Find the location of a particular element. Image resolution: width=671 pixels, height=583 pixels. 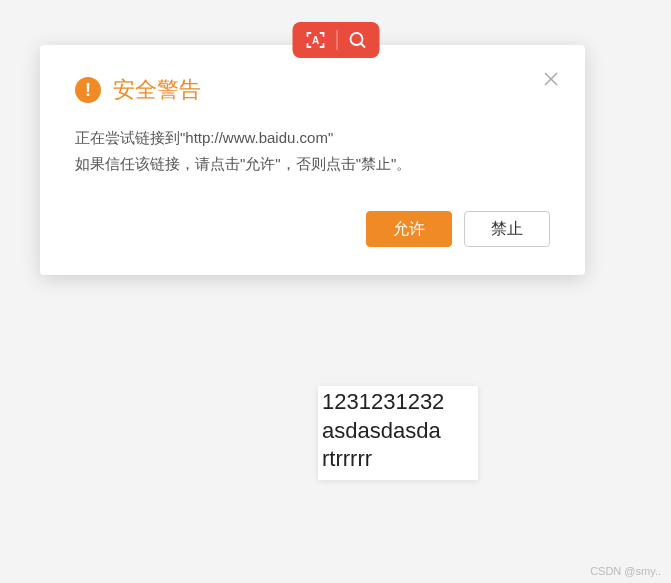

dialog-body-line2: 如果信任该链接，请点击"允许"，否则点击"禁止"。 is located at coordinates (312, 164).